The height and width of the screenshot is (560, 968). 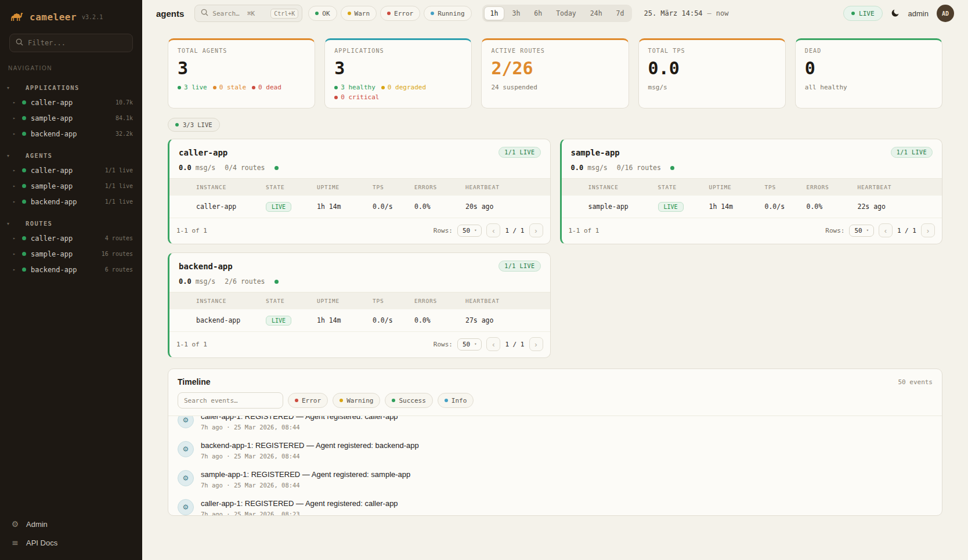 I want to click on count-badge: 4 routes, so click(x=119, y=238).